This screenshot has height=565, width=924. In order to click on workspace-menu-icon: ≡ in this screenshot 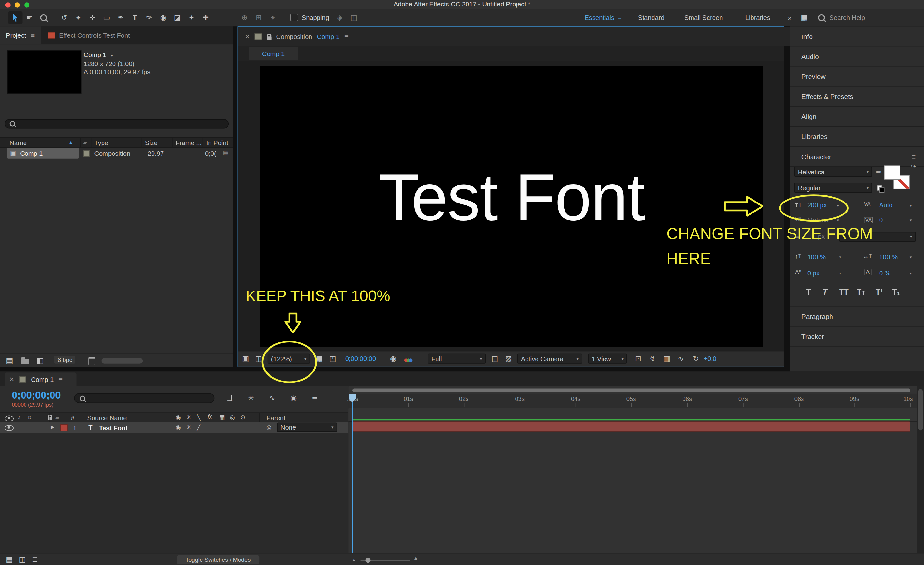, I will do `click(620, 17)`.